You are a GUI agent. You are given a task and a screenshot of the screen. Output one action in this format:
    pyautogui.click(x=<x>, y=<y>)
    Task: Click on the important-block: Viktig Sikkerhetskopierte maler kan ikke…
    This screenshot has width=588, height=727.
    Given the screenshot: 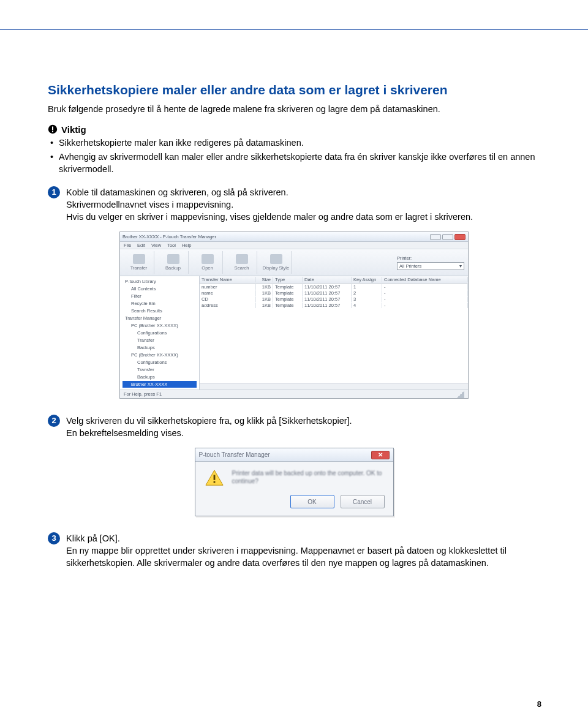 What is the action you would take?
    pyautogui.click(x=294, y=150)
    